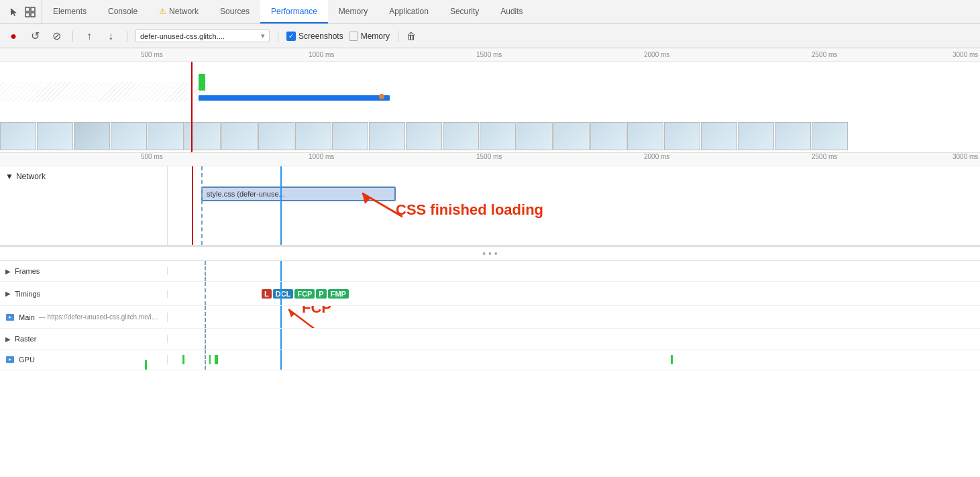 The height and width of the screenshot is (477, 980). Describe the element at coordinates (193, 205) in the screenshot. I see `network-red-line` at that location.